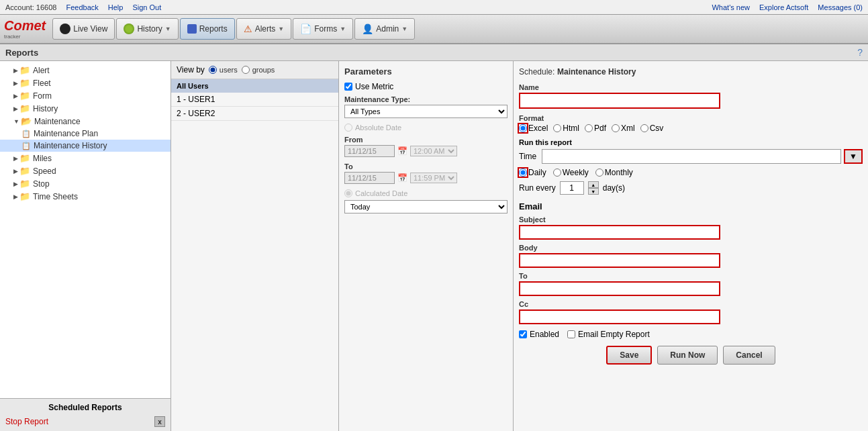 The image size is (868, 431). Describe the element at coordinates (85, 134) in the screenshot. I see `tree-item-maintenance-plan: 📋 Maintenance Plan` at that location.